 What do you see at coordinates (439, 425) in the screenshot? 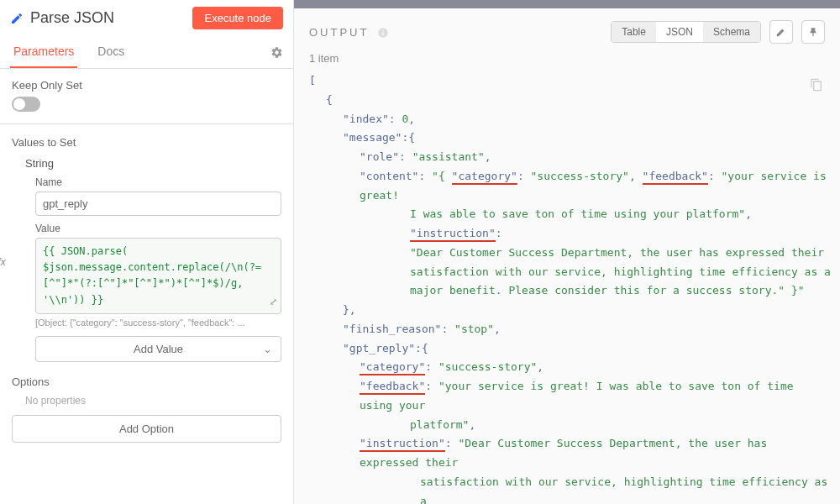
I see `json-val: platform"` at bounding box center [439, 425].